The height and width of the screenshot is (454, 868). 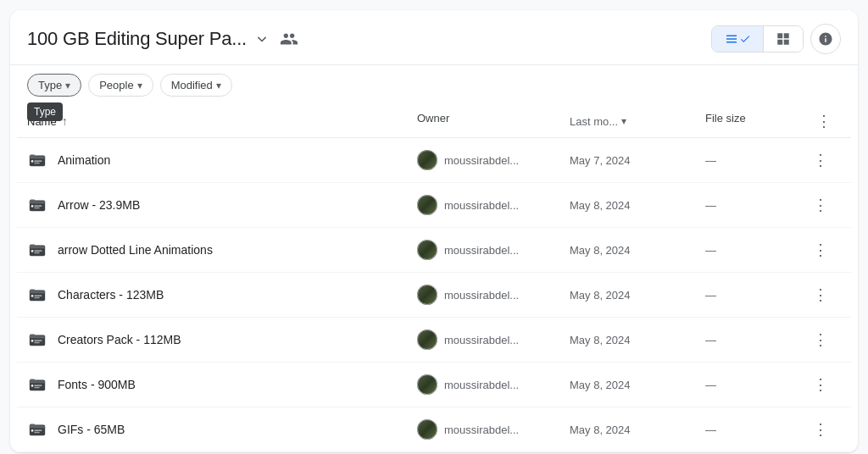 I want to click on type-filter-chip: Type ▾, so click(x=54, y=85).